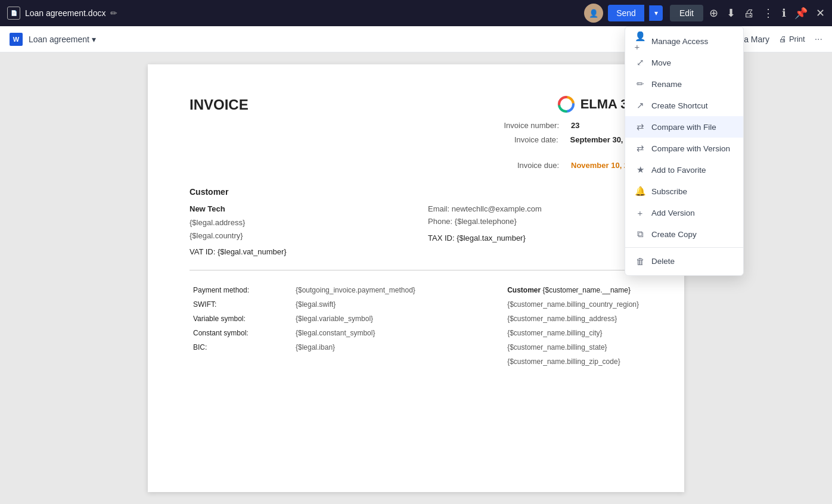 The height and width of the screenshot is (504, 832). What do you see at coordinates (662, 63) in the screenshot?
I see `menu-move-label: Move` at bounding box center [662, 63].